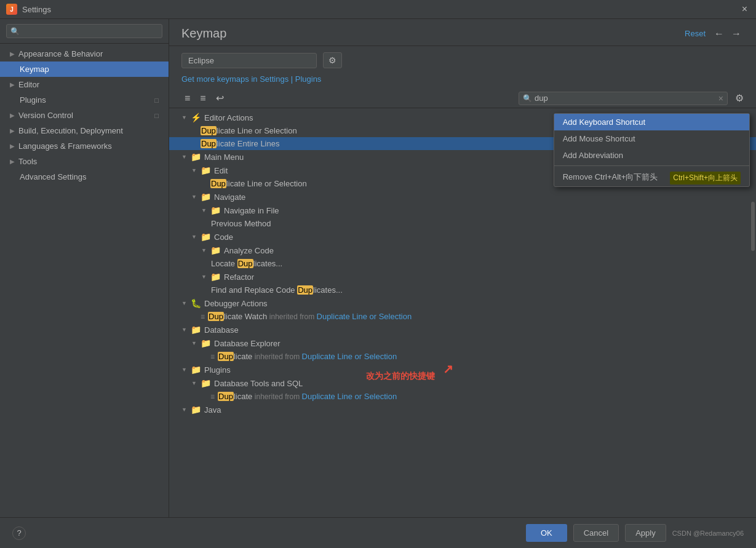 The height and width of the screenshot is (548, 756). Describe the element at coordinates (53, 177) in the screenshot. I see `sidebar-label: Advanced Settings` at that location.